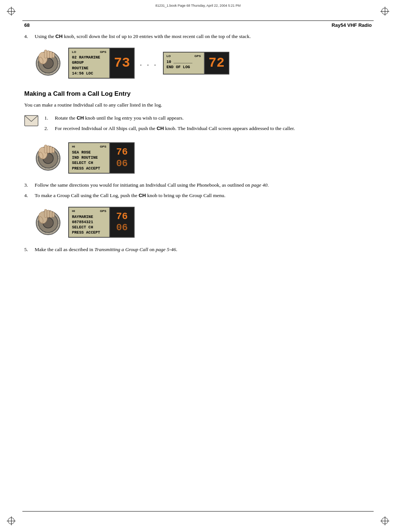 Image resolution: width=396 pixels, height=532 pixels. Describe the element at coordinates (122, 158) in the screenshot. I see `display-3-numbers: 76 06` at that location.